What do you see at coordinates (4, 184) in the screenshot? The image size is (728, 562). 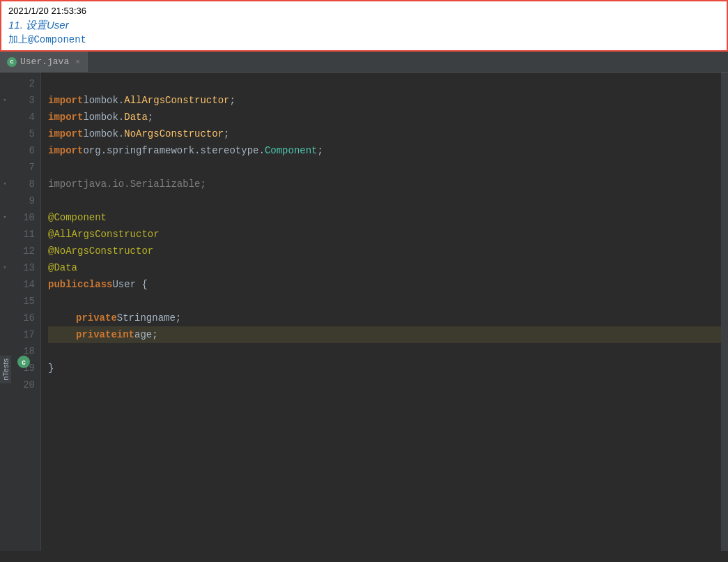 I see `fold-arrow-8: ▾` at bounding box center [4, 184].